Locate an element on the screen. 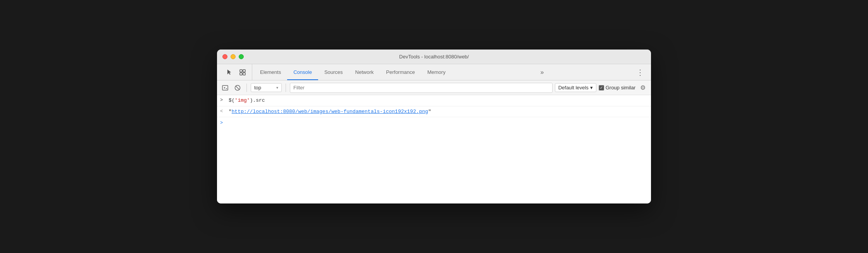  console-output-value: "http://localhost:8080/web/images/web-fu… is located at coordinates (438, 112).